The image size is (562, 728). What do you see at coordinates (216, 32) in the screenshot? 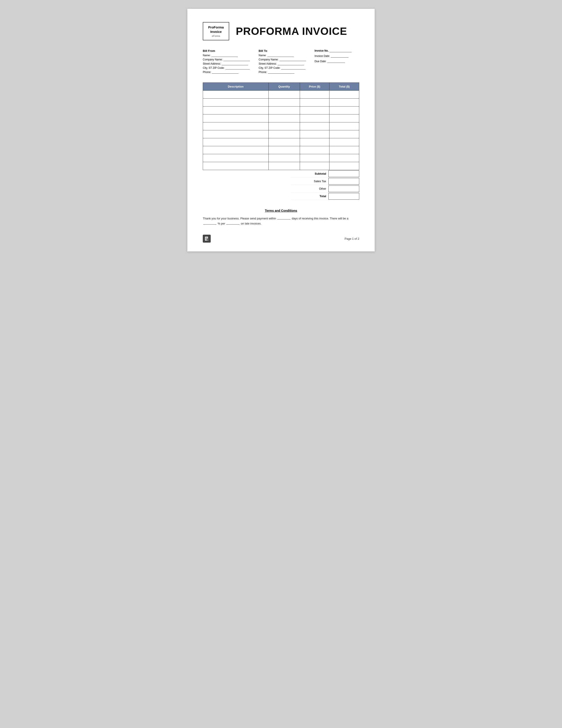
I see `logo-line2: Invoice` at bounding box center [216, 32].